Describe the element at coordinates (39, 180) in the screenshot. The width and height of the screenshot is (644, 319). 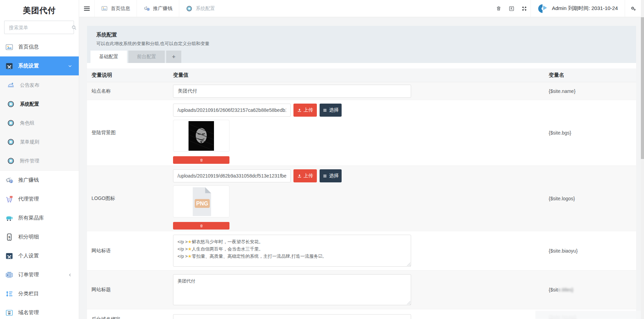
I see `sidebar-item-promotion: $ 推广赚钱` at that location.